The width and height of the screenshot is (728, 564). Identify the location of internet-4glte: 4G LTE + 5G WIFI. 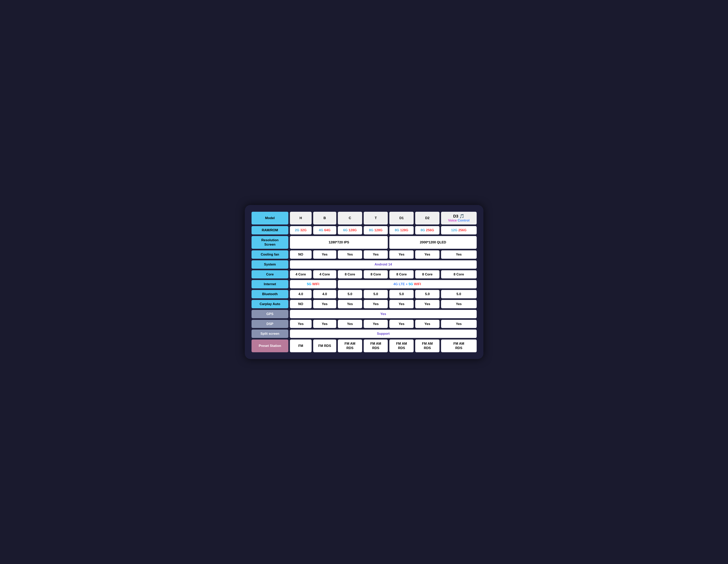
(407, 284).